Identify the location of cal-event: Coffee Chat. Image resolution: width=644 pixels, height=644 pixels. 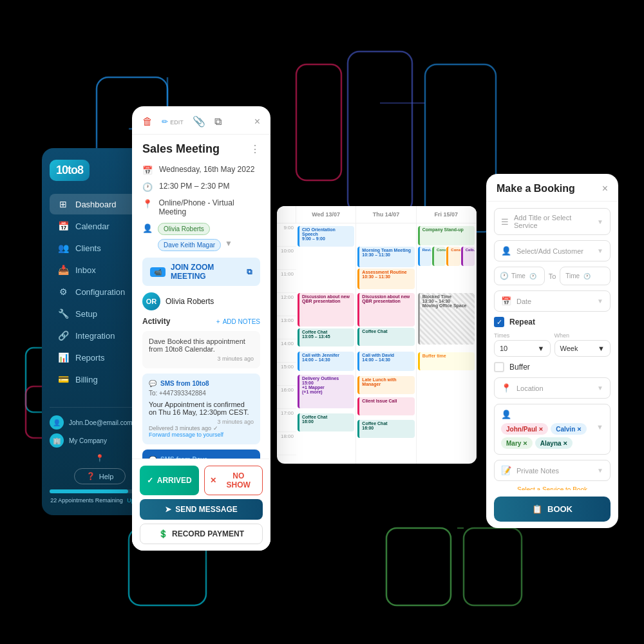
(386, 337).